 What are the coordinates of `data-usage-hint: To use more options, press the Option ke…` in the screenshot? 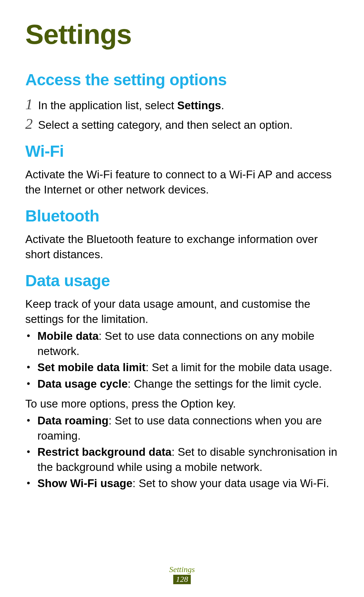 It's located at (182, 404).